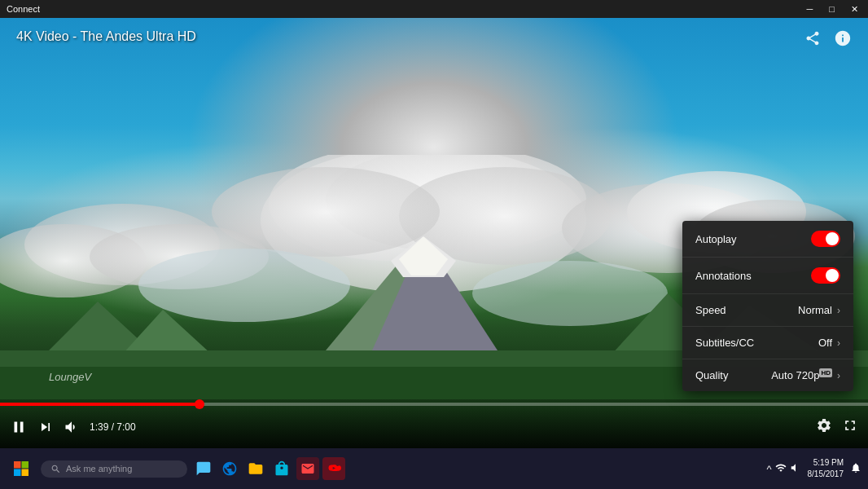 This screenshot has height=489, width=868. I want to click on quality-value: Auto 720pHD ›, so click(806, 375).